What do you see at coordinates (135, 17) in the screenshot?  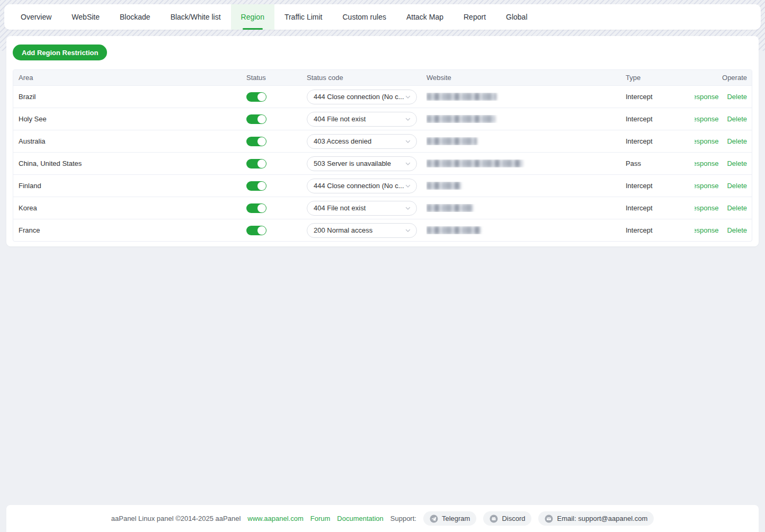 I see `tab-blockade: Blockade` at bounding box center [135, 17].